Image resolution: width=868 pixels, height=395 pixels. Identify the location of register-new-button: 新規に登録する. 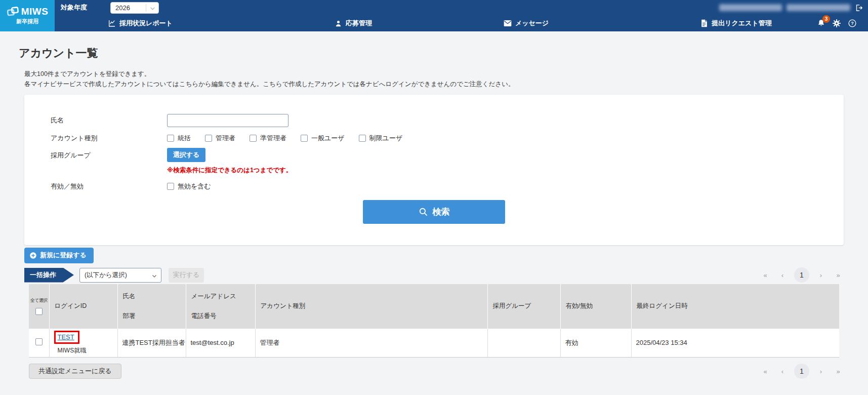
(59, 255).